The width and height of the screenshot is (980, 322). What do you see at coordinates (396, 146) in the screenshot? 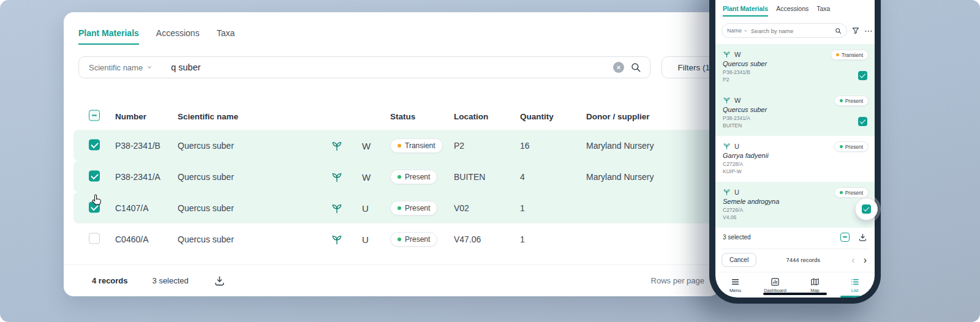
I see `table-row: P38-2341/B Quercus suber W Transient P2 …` at bounding box center [396, 146].